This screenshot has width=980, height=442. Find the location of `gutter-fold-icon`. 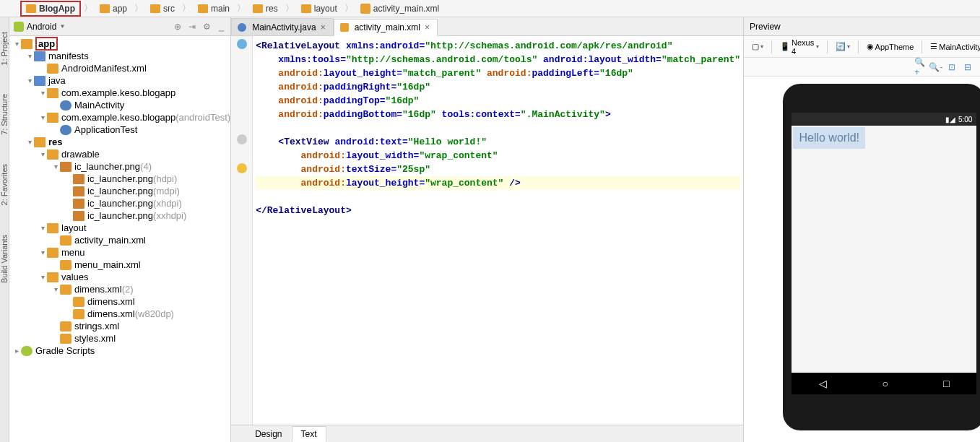

gutter-fold-icon is located at coordinates (242, 139).